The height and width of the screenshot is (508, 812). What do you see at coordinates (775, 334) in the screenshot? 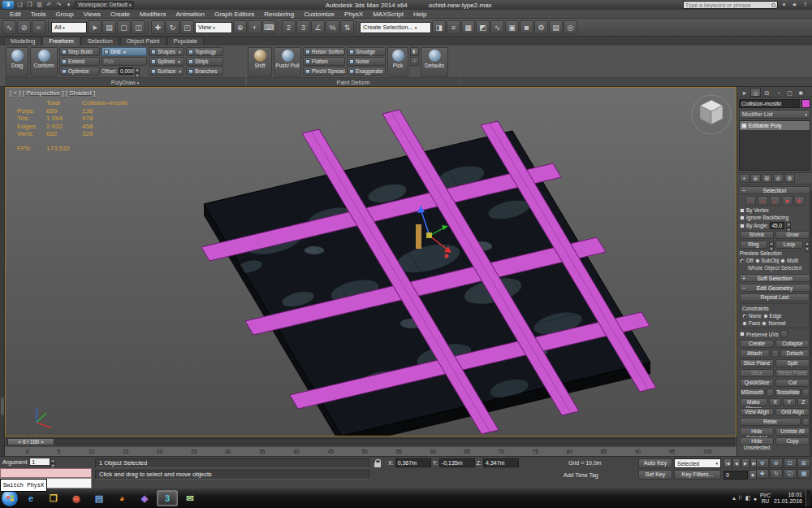
I see `preserve-uvs-checkbox: Preserve UVs` at bounding box center [775, 334].